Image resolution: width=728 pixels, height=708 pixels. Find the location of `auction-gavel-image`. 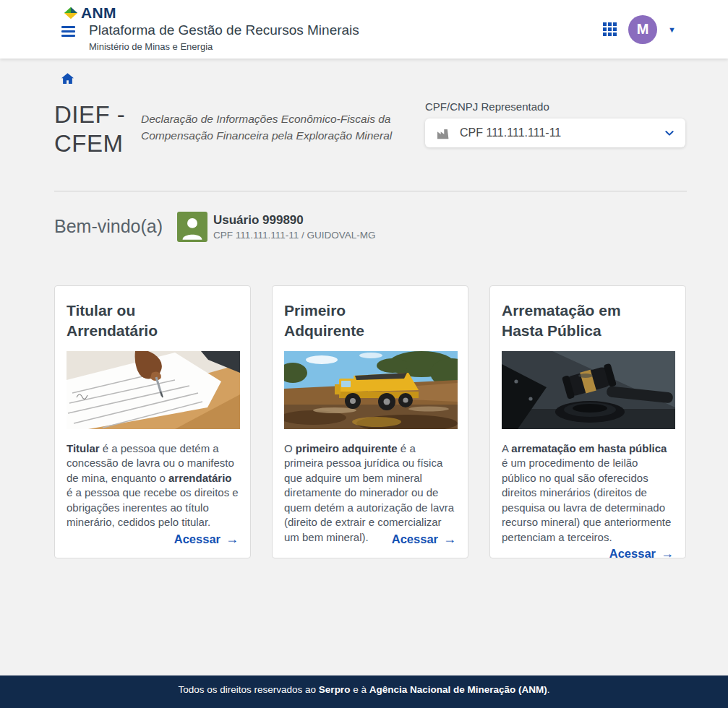

auction-gavel-image is located at coordinates (588, 390).